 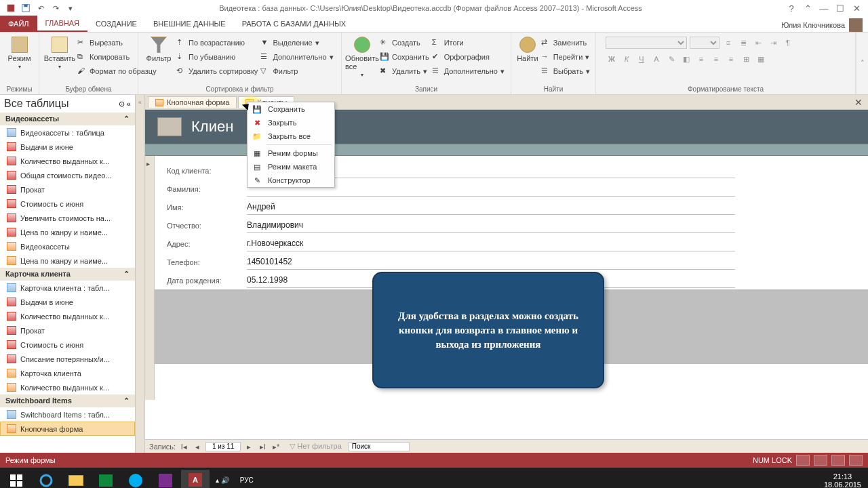 I want to click on nav-item: Списание потерянных/и..., so click(x=68, y=359).